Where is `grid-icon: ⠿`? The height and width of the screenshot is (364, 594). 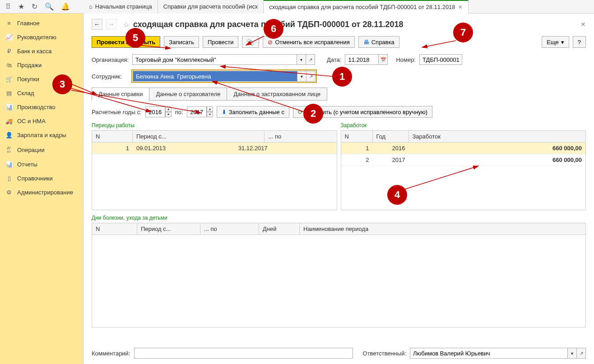 grid-icon: ⠿ is located at coordinates (8, 6).